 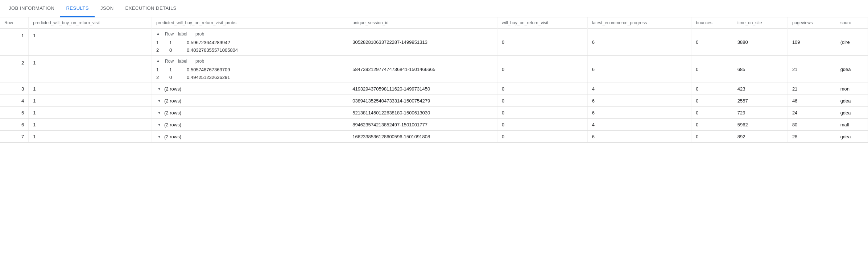 What do you see at coordinates (760, 89) in the screenshot?
I see `time-on-site-cell: 423` at bounding box center [760, 89].